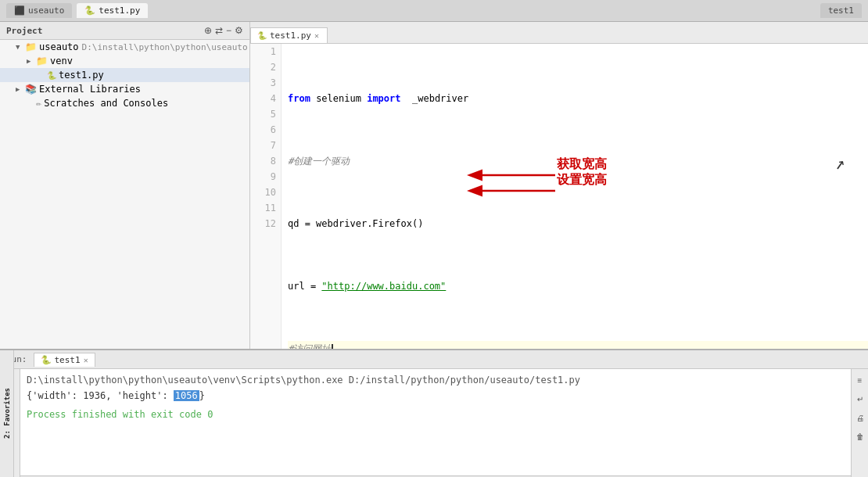 The height and width of the screenshot is (477, 868). I want to click on code-line-4: url = "http://www.baidu.com", so click(578, 286).